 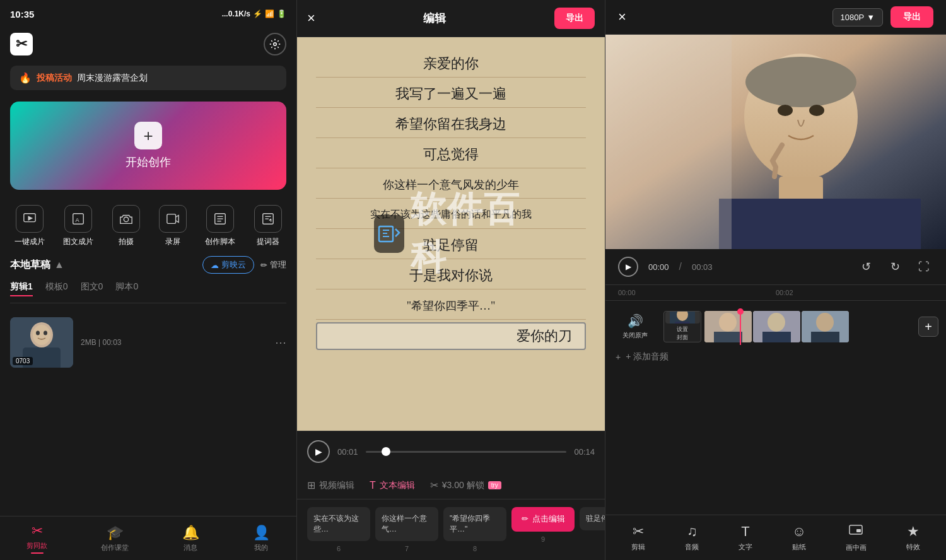 I want to click on video-track-content: 设置封面, so click(x=801, y=327).